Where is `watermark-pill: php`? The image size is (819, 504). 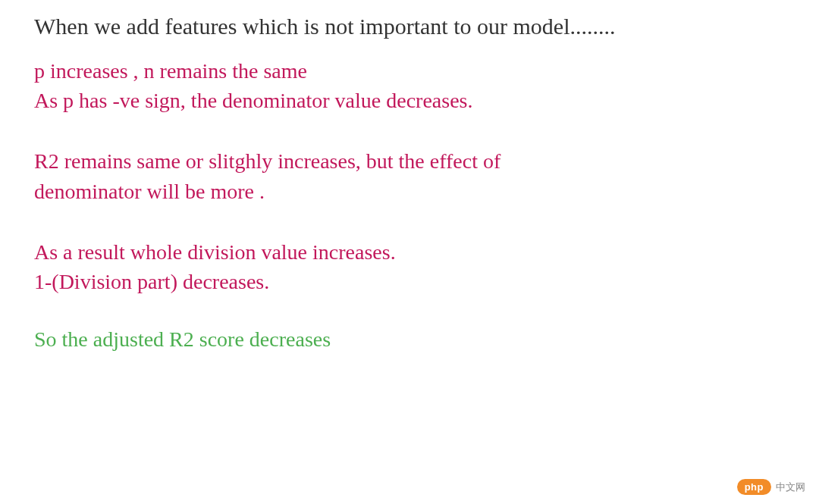
watermark-pill: php is located at coordinates (754, 487).